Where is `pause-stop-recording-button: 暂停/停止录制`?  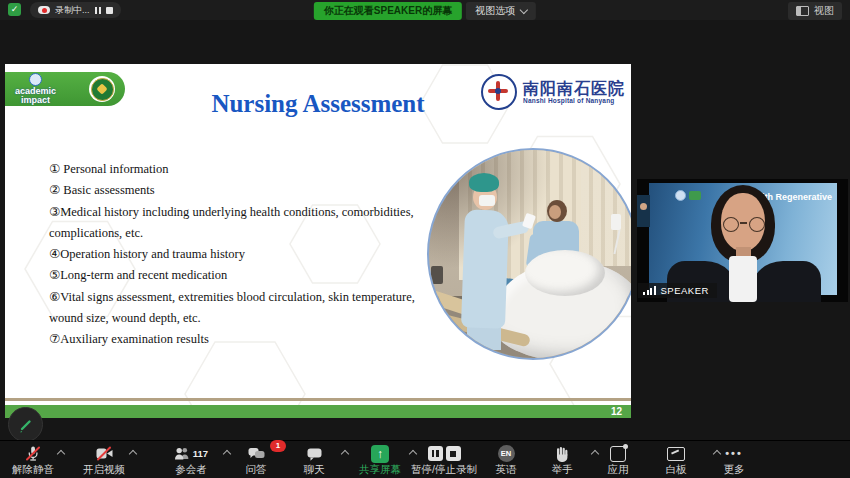
pause-stop-recording-button: 暂停/停止录制 is located at coordinates (444, 461).